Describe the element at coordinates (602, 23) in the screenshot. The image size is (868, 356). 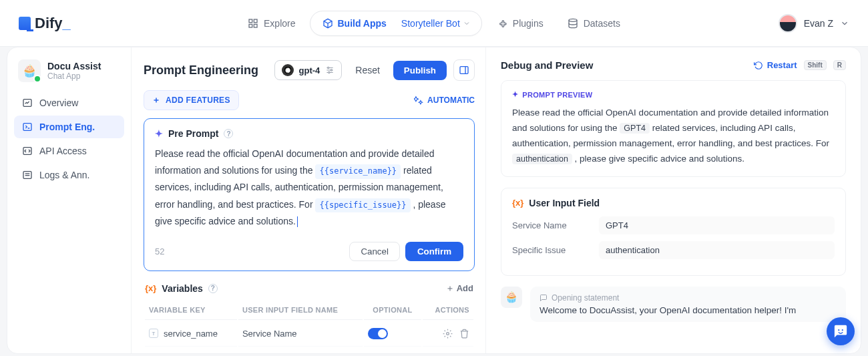
I see `nav-label: Datasets` at that location.